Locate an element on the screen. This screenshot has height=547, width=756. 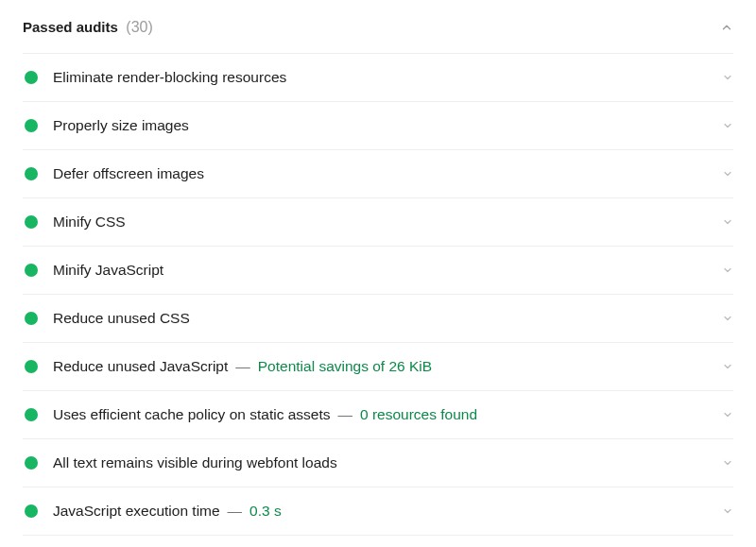
audit-label: Reduce unused CSS is located at coordinates (121, 318).